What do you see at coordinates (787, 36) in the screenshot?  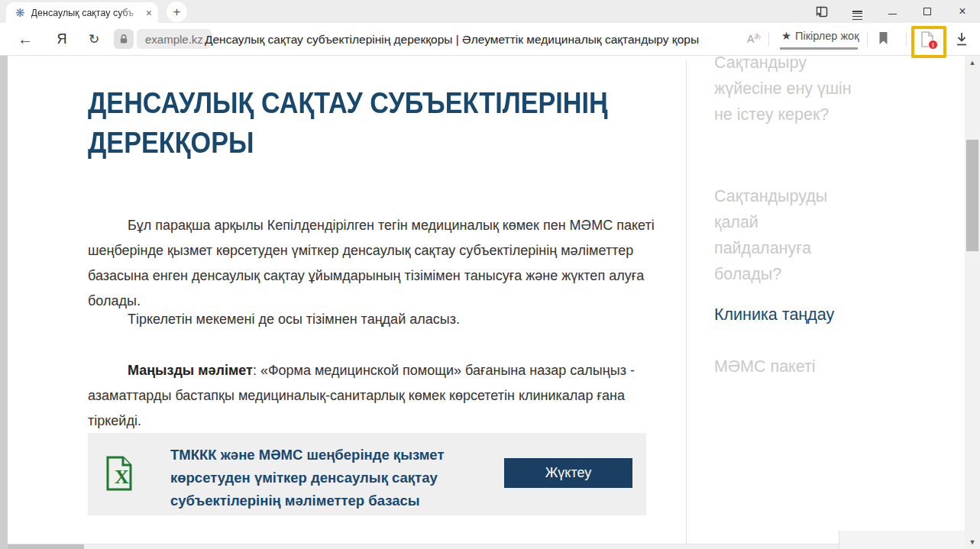 I see `star-icon: ★` at bounding box center [787, 36].